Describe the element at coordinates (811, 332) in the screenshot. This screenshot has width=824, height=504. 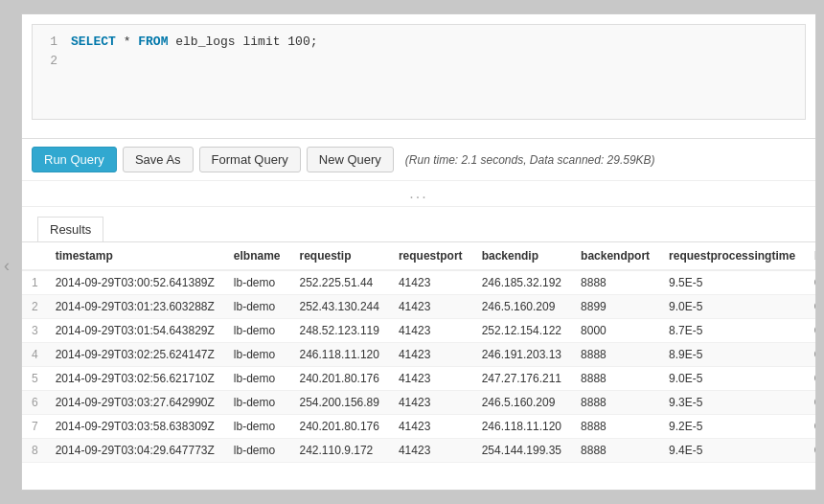
I see `cell-2-8: 0.050951` at that location.